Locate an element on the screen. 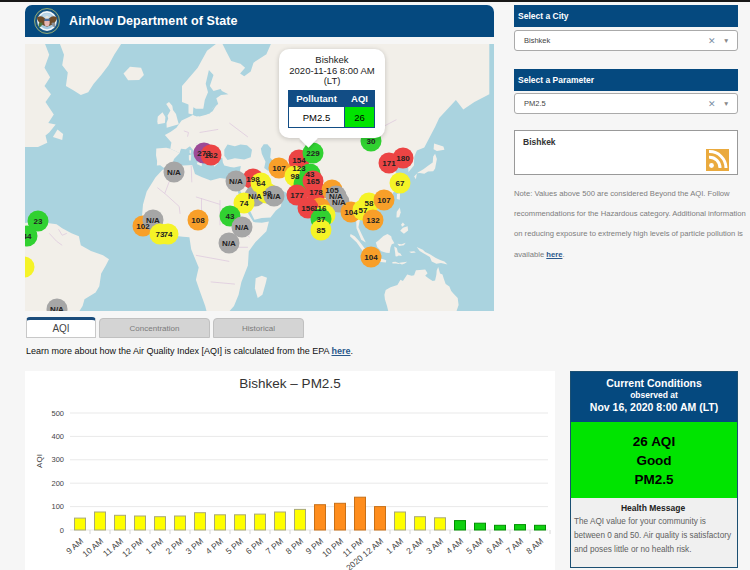 The height and width of the screenshot is (570, 750). svg-text: 165 is located at coordinates (313, 182).